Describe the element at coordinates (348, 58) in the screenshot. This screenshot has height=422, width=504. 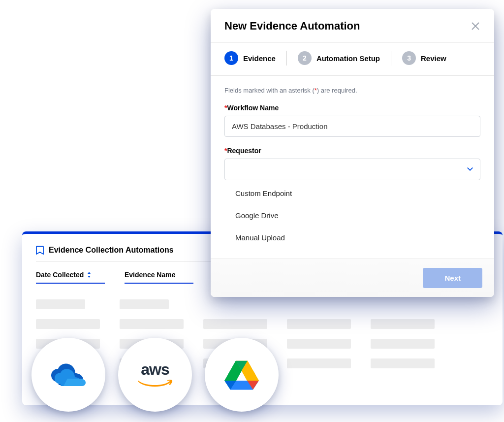
I see `step-label: Automation Setup` at that location.